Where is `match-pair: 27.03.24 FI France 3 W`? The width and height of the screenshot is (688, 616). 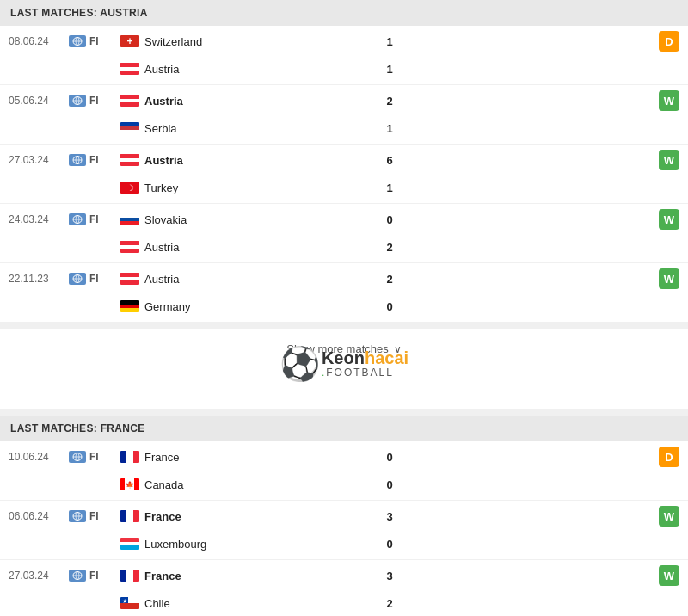 match-pair: 27.03.24 FI France 3 W is located at coordinates (344, 588).